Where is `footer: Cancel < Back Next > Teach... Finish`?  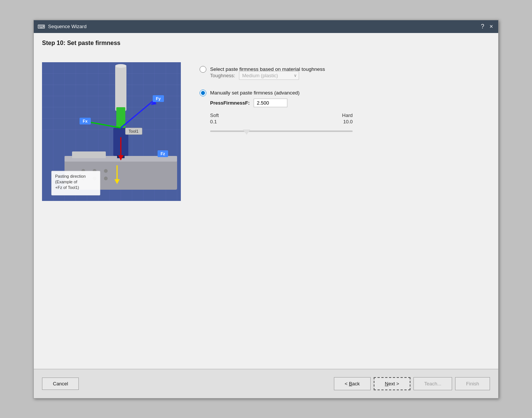 footer: Cancel < Back Next > Teach... Finish is located at coordinates (266, 384).